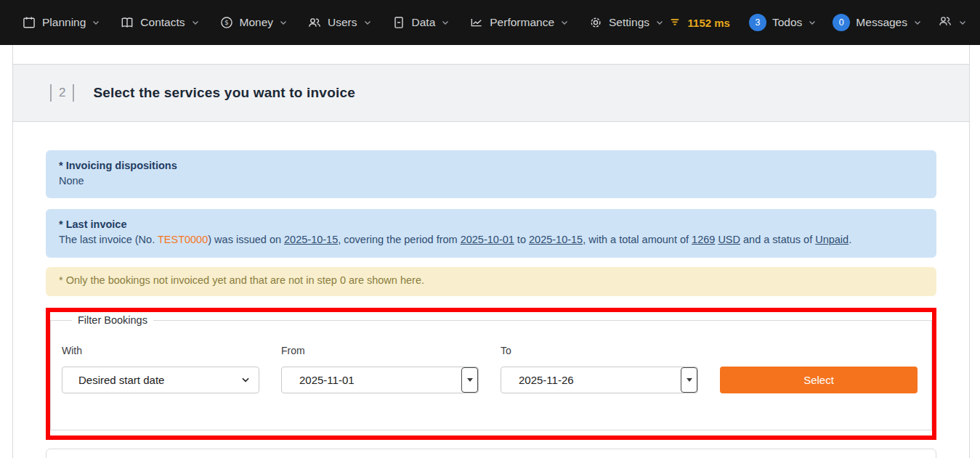 The image size is (980, 458). What do you see at coordinates (399, 240) in the screenshot?
I see `text-segment: , covering the period from` at bounding box center [399, 240].